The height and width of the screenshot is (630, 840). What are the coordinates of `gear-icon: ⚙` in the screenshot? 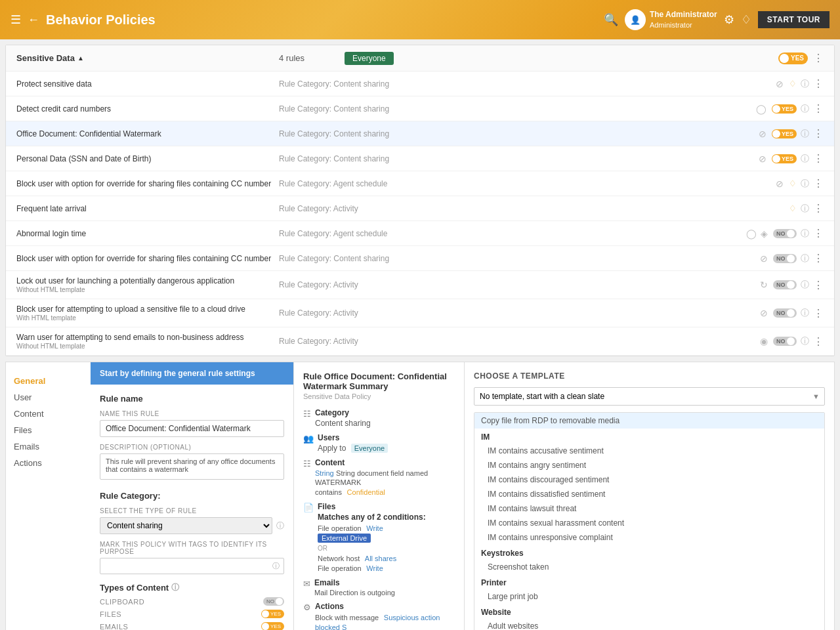 It's located at (729, 20).